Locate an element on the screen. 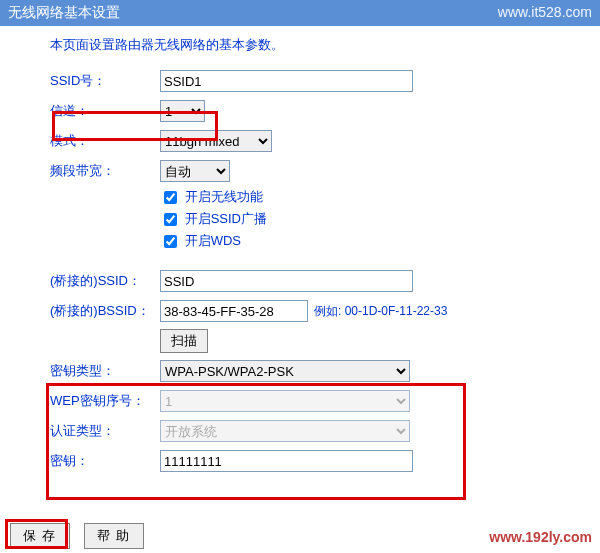 This screenshot has height=553, width=600. channel-select: 1 is located at coordinates (182, 111).